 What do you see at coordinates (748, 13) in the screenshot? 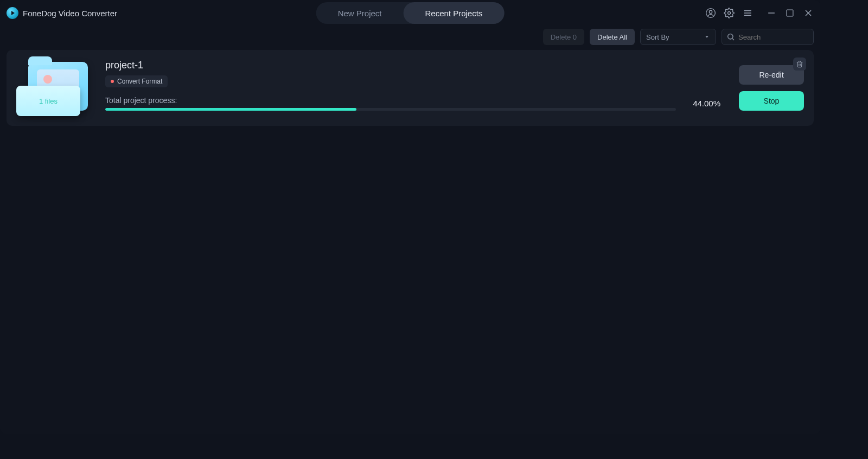
I see `menu-icon` at bounding box center [748, 13].